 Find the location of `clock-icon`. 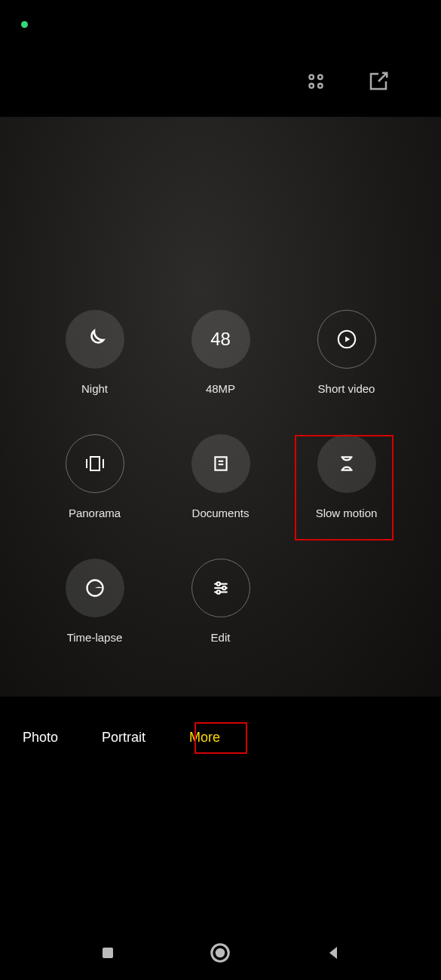

clock-icon is located at coordinates (95, 588).